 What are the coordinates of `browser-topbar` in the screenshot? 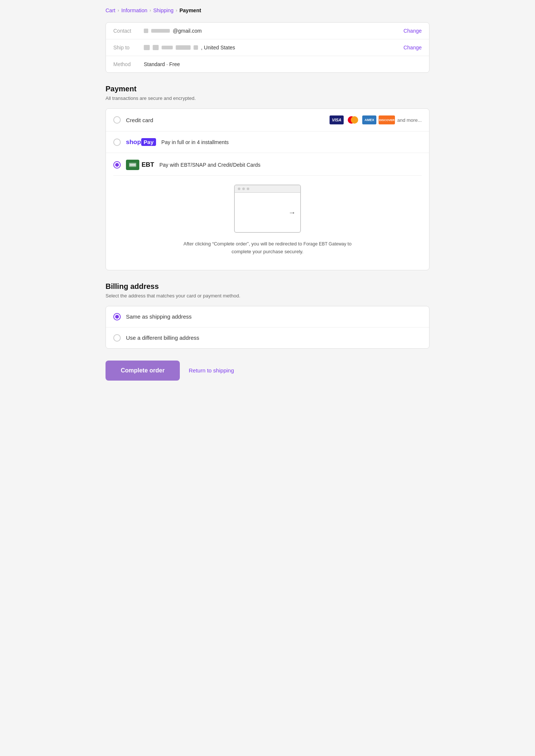 It's located at (268, 189).